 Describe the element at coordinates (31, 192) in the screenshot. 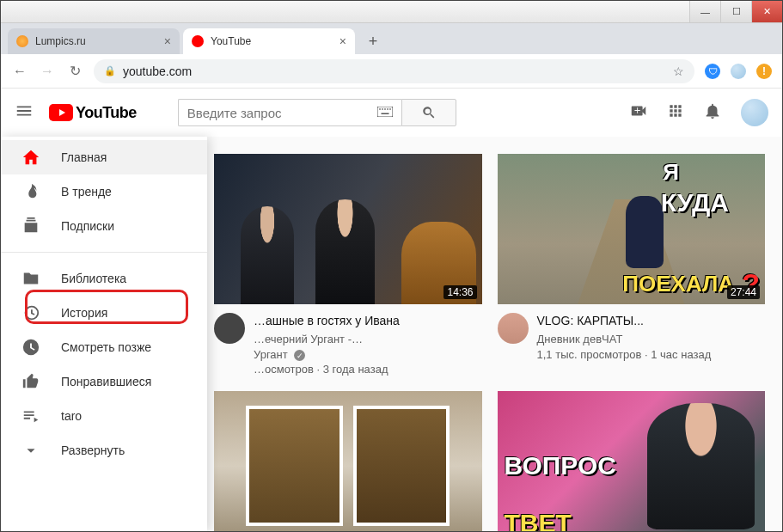

I see `fire-icon` at that location.